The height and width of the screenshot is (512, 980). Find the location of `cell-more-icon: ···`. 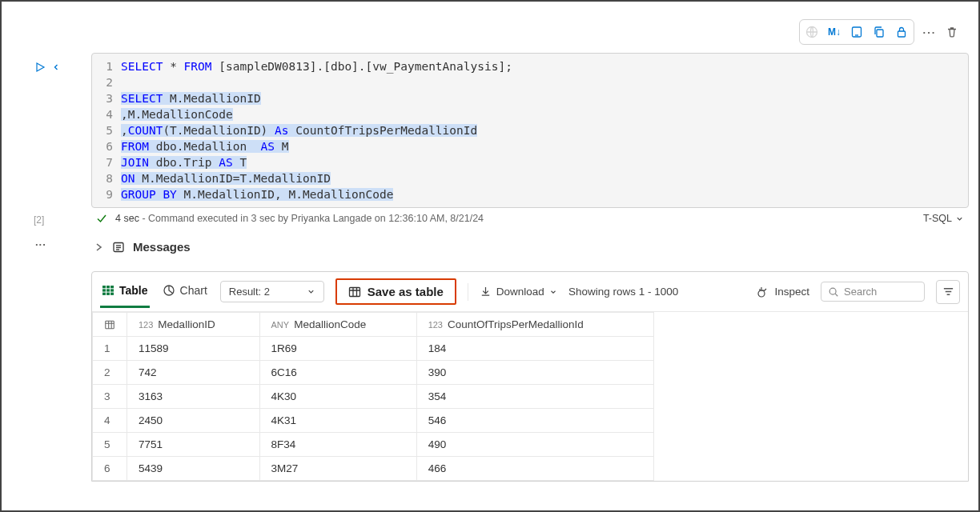

cell-more-icon: ··· is located at coordinates (40, 245).